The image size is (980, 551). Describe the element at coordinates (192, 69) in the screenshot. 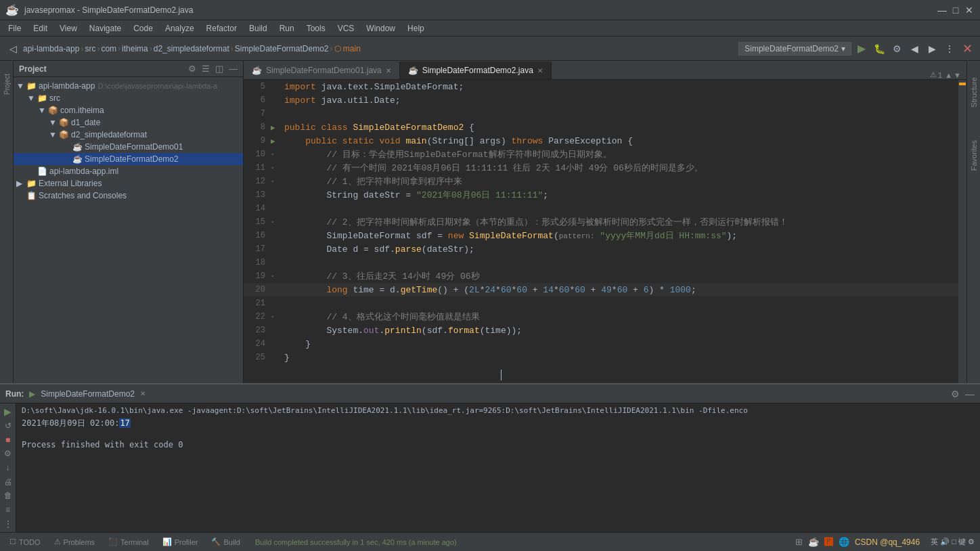

I see `sidebar-settings-icon: ⚙` at that location.